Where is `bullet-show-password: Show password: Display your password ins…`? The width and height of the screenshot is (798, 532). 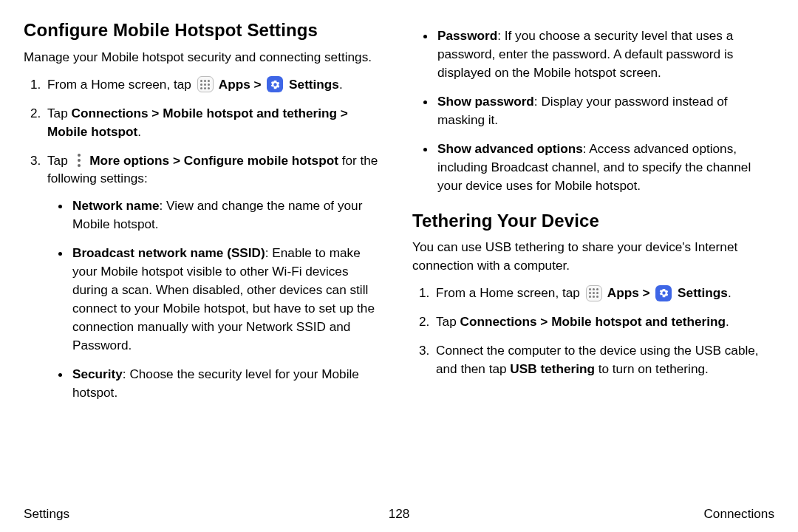 bullet-show-password: Show password: Display your password ins… is located at coordinates (605, 111).